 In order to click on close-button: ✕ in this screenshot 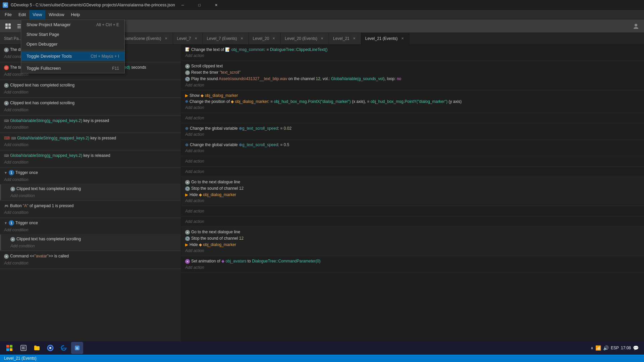, I will do `click(216, 5)`.